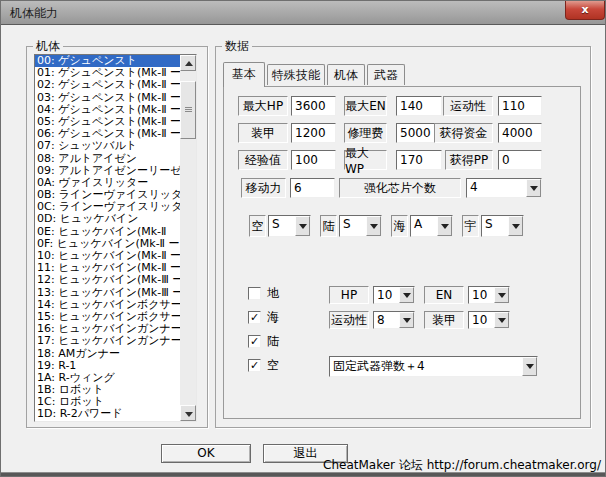  Describe the element at coordinates (314, 106) in the screenshot. I see `max-hp-input` at that location.